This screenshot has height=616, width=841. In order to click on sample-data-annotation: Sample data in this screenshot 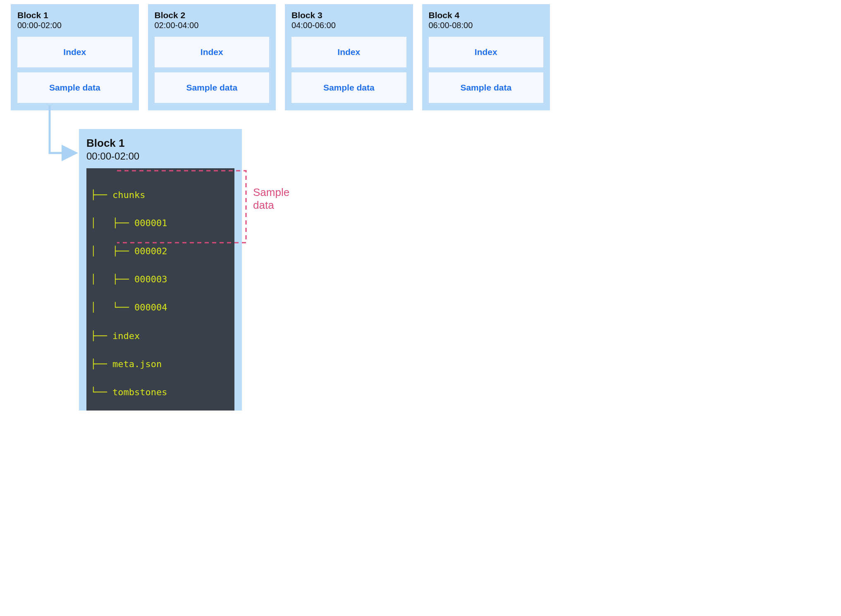, I will do `click(271, 199)`.